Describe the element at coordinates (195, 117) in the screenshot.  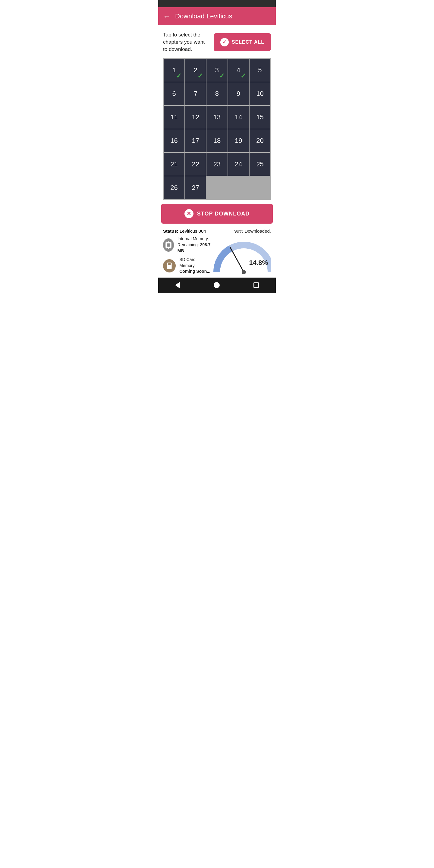
I see `chapter-cell-12: 12` at that location.